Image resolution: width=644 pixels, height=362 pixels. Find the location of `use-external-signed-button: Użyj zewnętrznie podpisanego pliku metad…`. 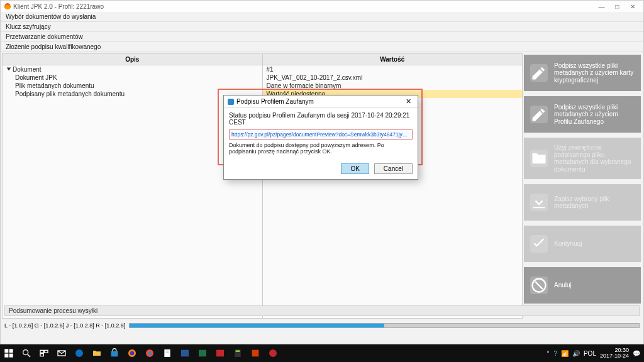

use-external-signed-button: Użyj zewnętrznie podpisanego pliku metad… is located at coordinates (582, 158).